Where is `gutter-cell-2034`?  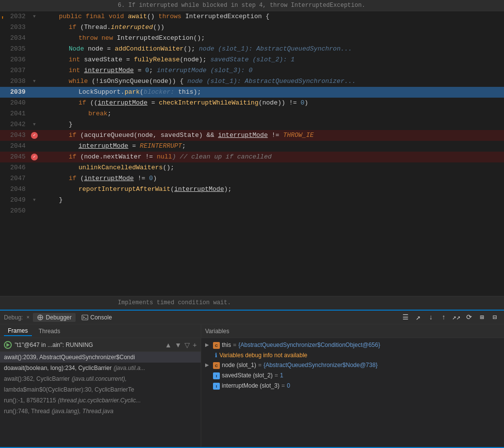 gutter-cell-2034 is located at coordinates (34, 38).